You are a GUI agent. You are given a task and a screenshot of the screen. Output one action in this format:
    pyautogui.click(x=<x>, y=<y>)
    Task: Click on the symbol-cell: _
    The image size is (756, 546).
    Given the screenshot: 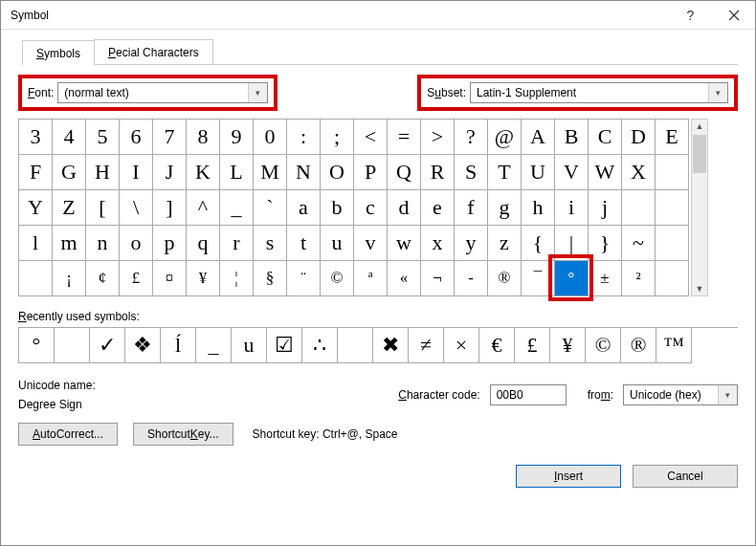 What is the action you would take?
    pyautogui.click(x=237, y=208)
    